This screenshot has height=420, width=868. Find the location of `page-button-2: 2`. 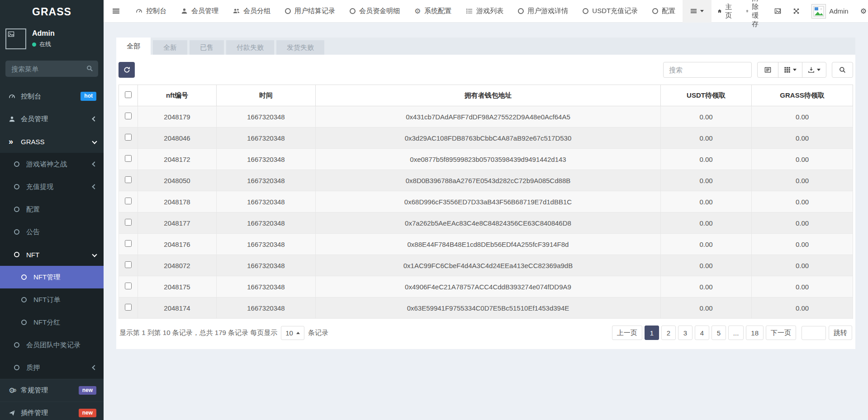

page-button-2: 2 is located at coordinates (669, 333).